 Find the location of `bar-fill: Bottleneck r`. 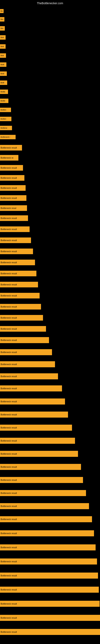

bar-fill: Bottleneck r is located at coordinates (8, 137).